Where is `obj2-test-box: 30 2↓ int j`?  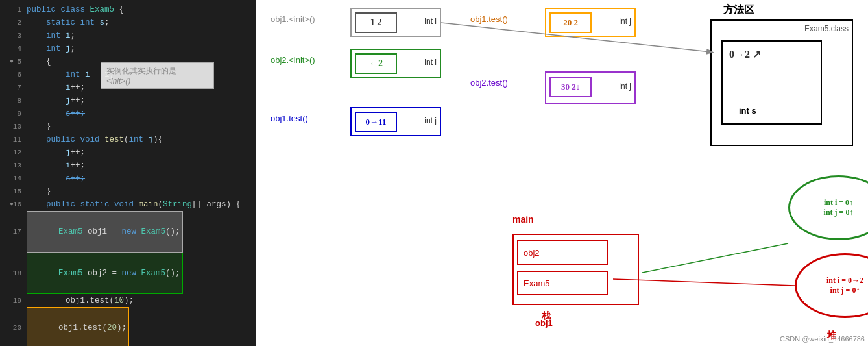
obj2-test-box: 30 2↓ int j is located at coordinates (590, 88).